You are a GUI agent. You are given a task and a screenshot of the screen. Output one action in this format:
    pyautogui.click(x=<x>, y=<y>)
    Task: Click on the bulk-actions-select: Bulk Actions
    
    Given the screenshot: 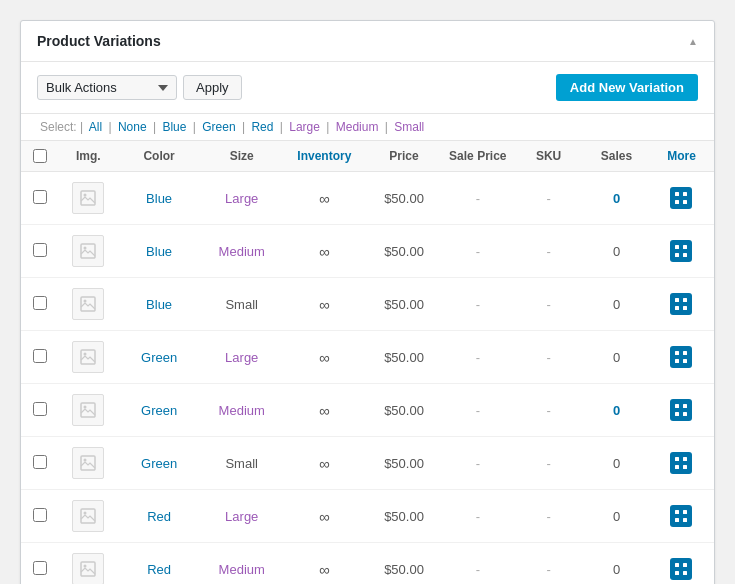 What is the action you would take?
    pyautogui.click(x=107, y=88)
    